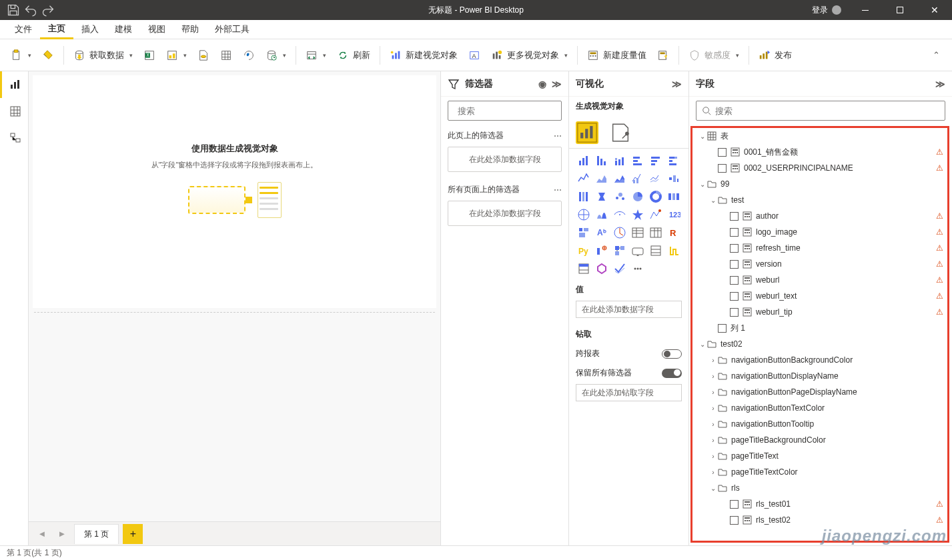  Describe the element at coordinates (57, 29) in the screenshot. I see `menu-home: 主页` at that location.